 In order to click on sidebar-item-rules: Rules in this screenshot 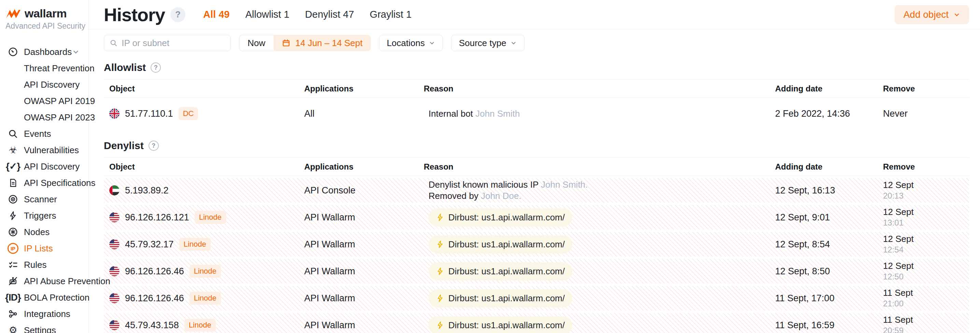, I will do `click(44, 265)`.